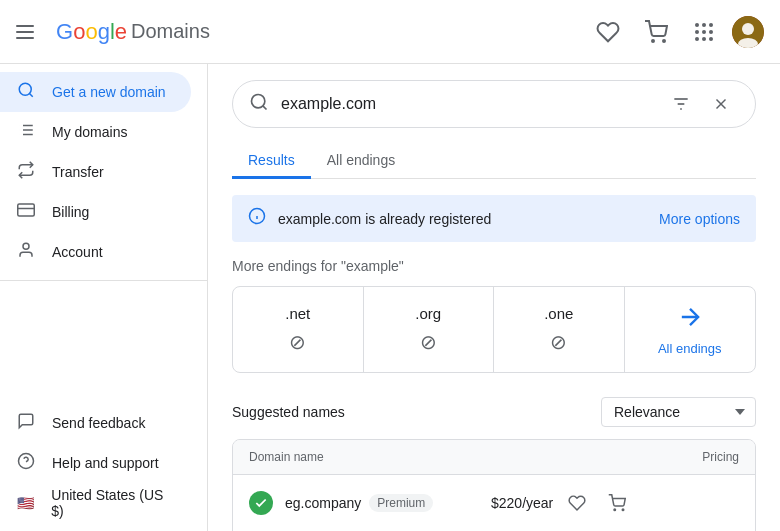  I want to click on help-icon, so click(26, 464).